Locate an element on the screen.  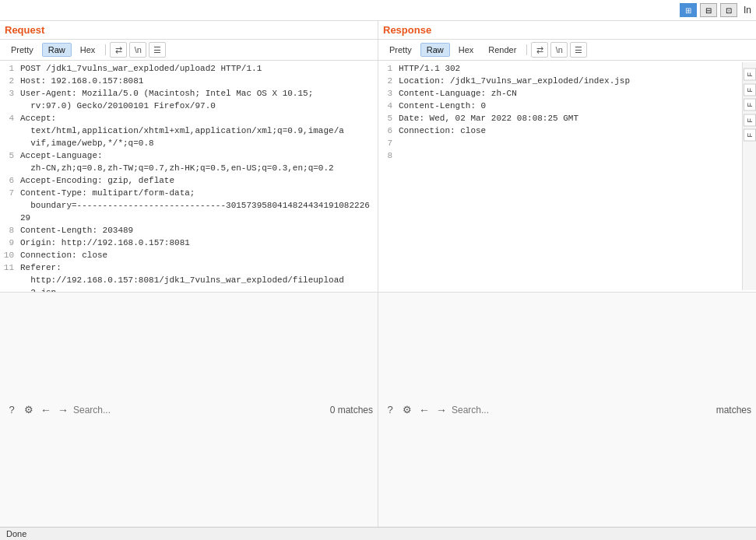
layout-grid-btn: ⊞ is located at coordinates (688, 10).